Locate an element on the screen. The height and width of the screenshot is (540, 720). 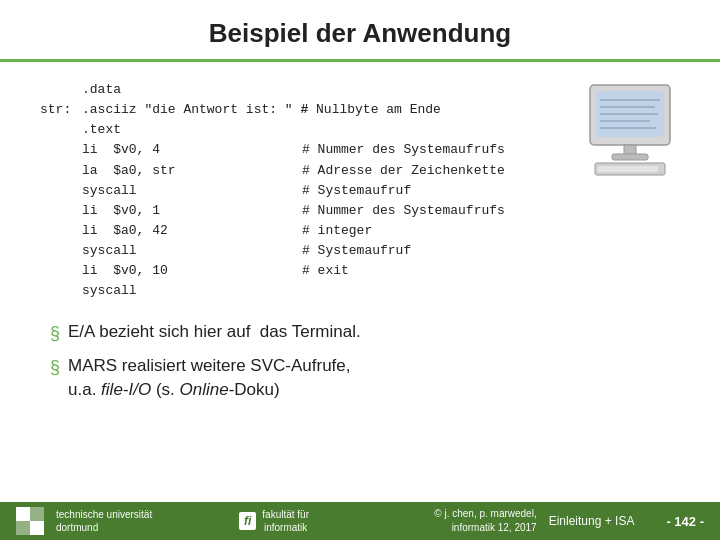
bullet-item-2: § MARS realisiert weitere SVC-Aufrufe,u.… is located at coordinates (365, 378).